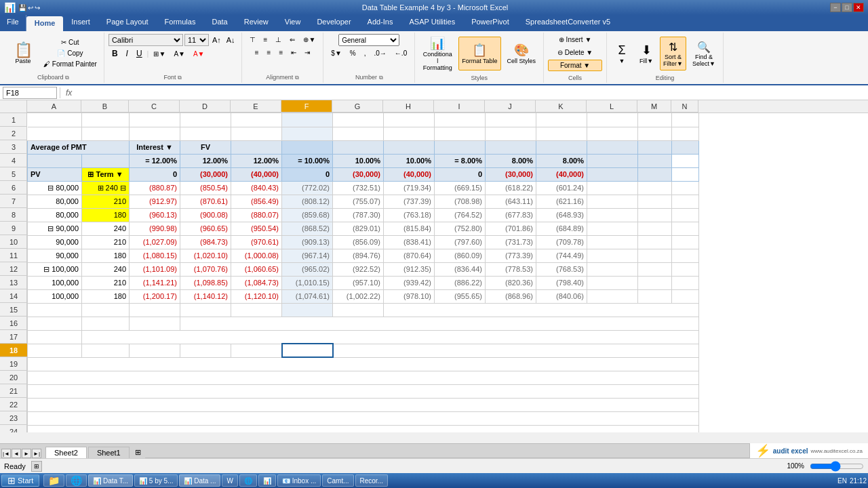 Image resolution: width=868 pixels, height=488 pixels. Describe the element at coordinates (256, 256) in the screenshot. I see `cell-E11: (1,000.08)` at that location.